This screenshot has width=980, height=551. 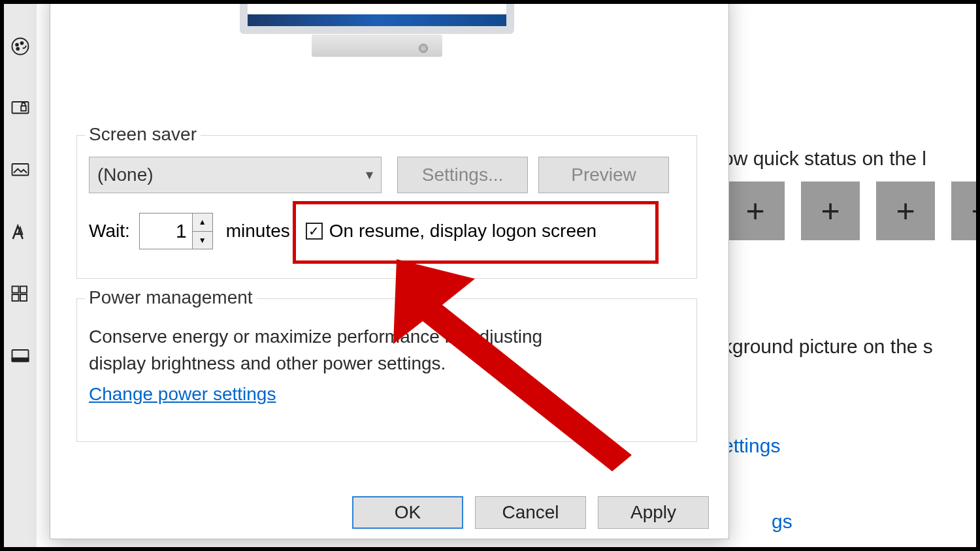 I want to click on settings-sidebar, so click(x=20, y=276).